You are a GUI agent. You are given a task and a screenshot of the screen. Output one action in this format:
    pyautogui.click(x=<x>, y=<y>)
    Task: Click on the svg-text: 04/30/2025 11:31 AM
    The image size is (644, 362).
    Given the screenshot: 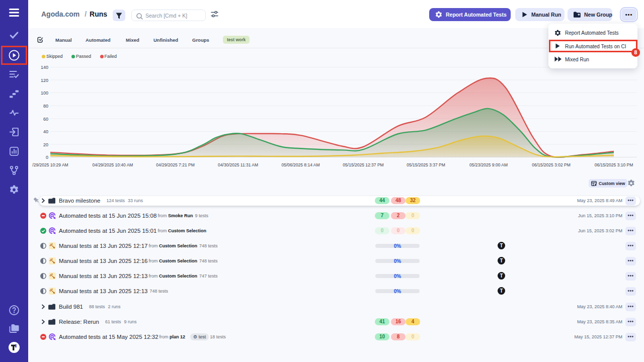 What is the action you would take?
    pyautogui.click(x=238, y=165)
    